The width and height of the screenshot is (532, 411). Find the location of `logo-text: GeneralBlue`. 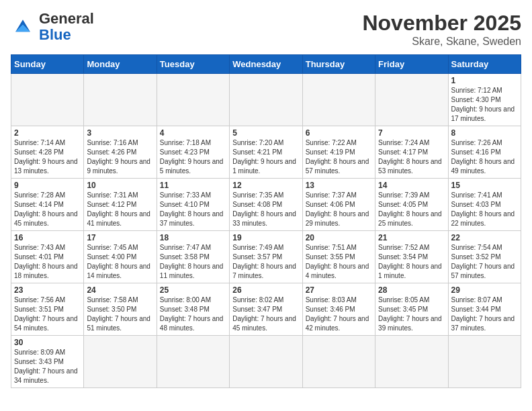

logo-text: GeneralBlue is located at coordinates (66, 27).